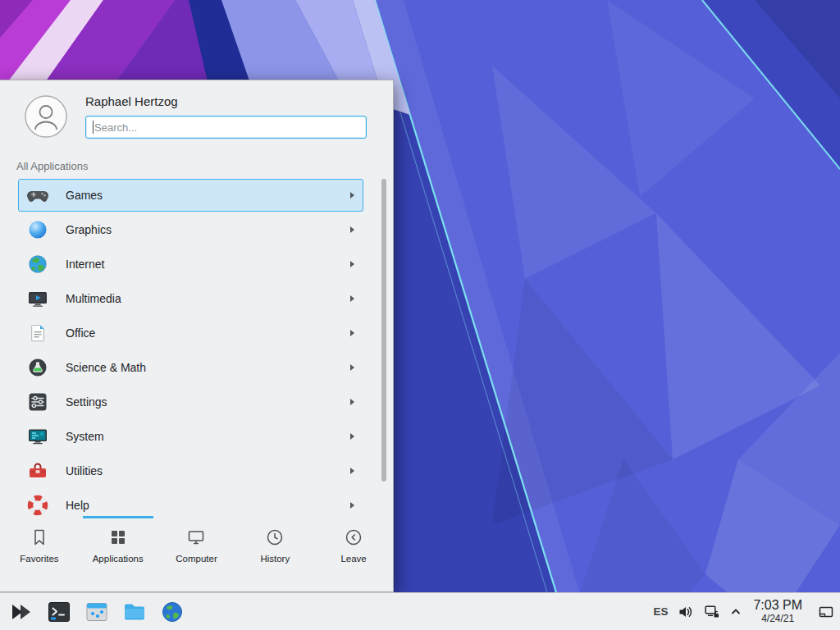 This screenshot has height=630, width=840. What do you see at coordinates (46, 116) in the screenshot?
I see `user-icon` at bounding box center [46, 116].